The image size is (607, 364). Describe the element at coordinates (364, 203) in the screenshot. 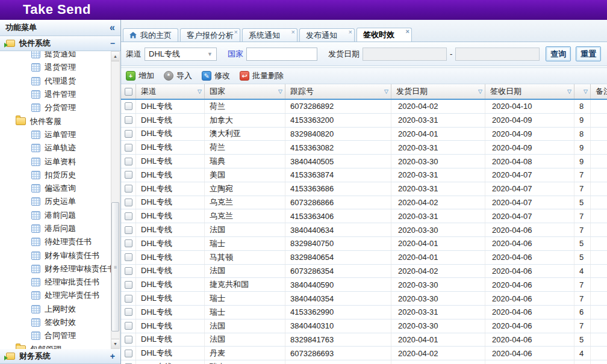

I see `table-row: DHL专线乌克兰60732868662020-04-022020-04-075` at that location.